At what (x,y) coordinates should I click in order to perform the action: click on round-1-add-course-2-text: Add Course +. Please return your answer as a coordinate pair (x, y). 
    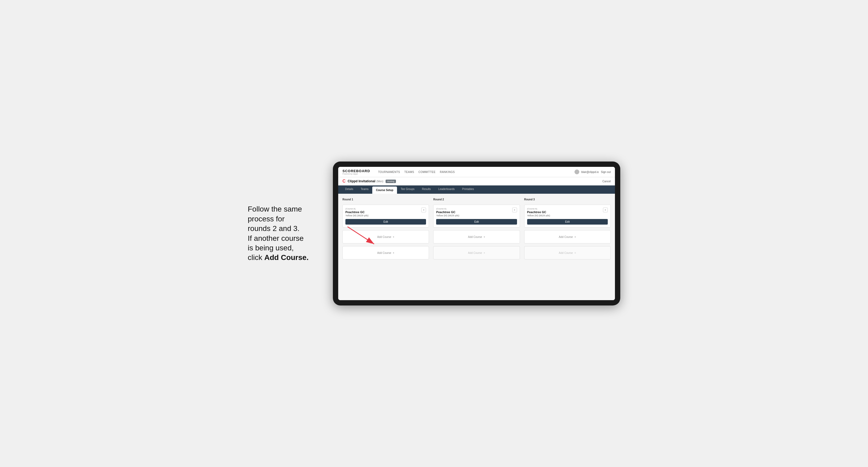
    Looking at the image, I should click on (385, 253).